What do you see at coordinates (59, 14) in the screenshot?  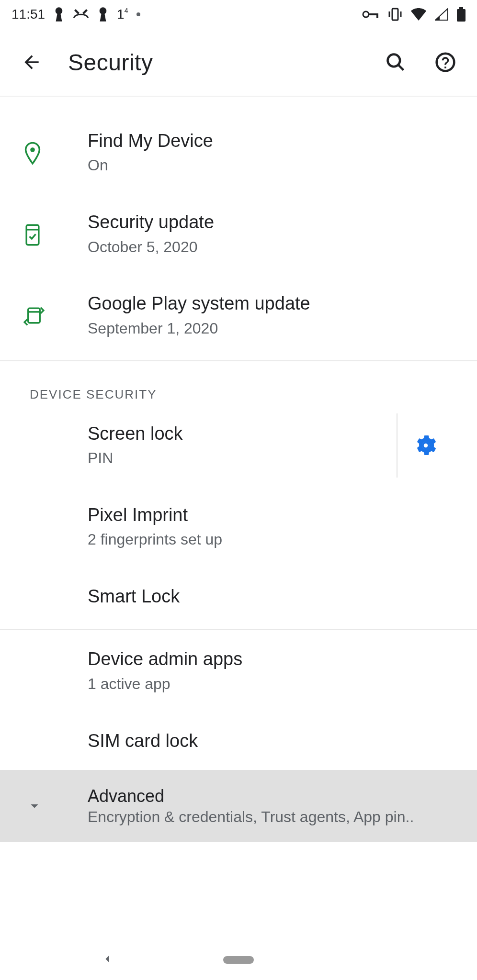 I see `keyhole-icon` at bounding box center [59, 14].